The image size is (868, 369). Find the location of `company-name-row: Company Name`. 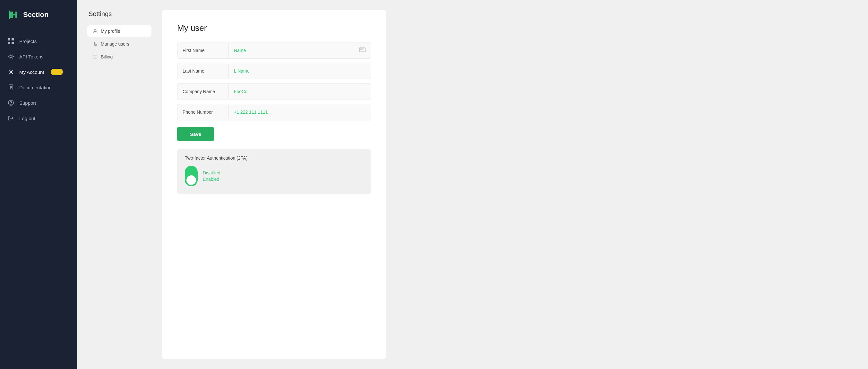

company-name-row: Company Name is located at coordinates (274, 92).